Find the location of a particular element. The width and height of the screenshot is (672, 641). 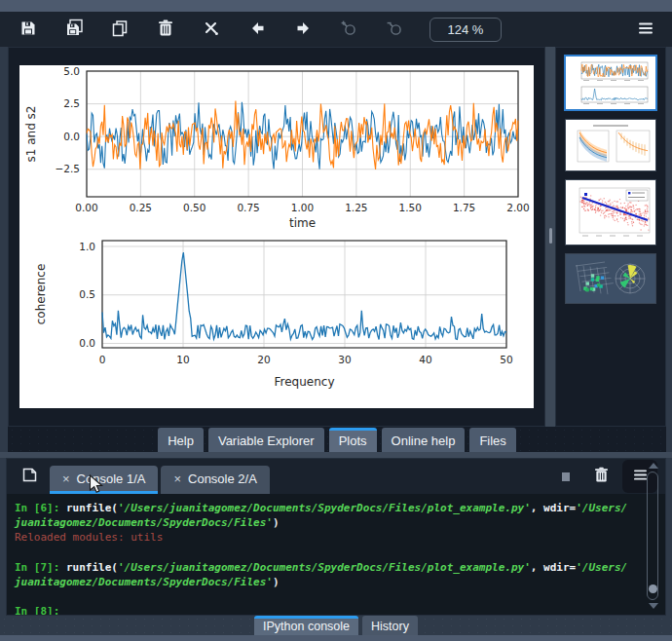

tab-files: Files is located at coordinates (493, 440).